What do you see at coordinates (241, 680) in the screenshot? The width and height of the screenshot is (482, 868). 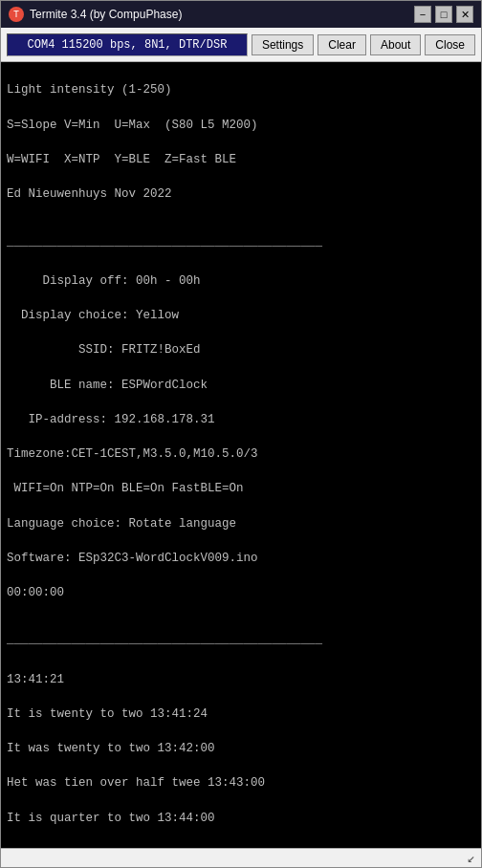 I see `terminal-line: 13:41:21` at bounding box center [241, 680].